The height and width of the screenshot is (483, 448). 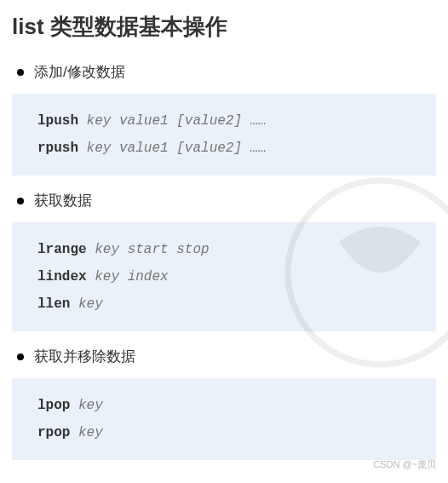 I want to click on section-title: 获取数据, so click(x=224, y=201).